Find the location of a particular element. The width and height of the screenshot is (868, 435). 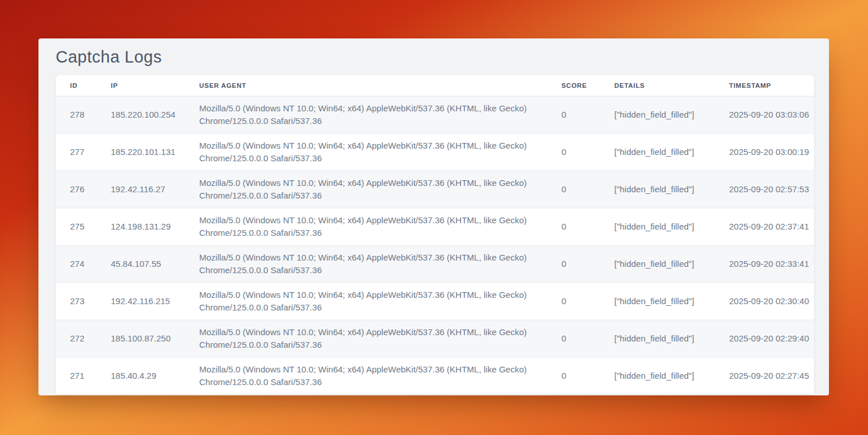

cell-ip: 185.40.4.29 is located at coordinates (155, 376).